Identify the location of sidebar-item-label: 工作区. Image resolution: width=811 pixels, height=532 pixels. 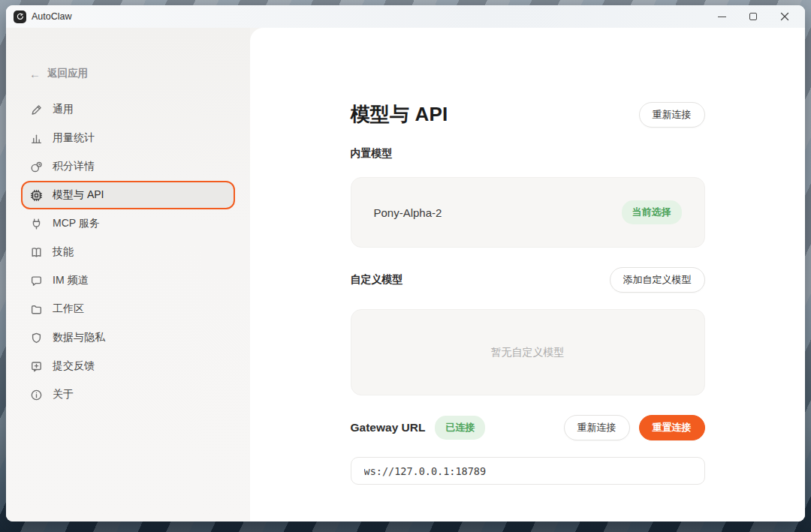
(68, 309).